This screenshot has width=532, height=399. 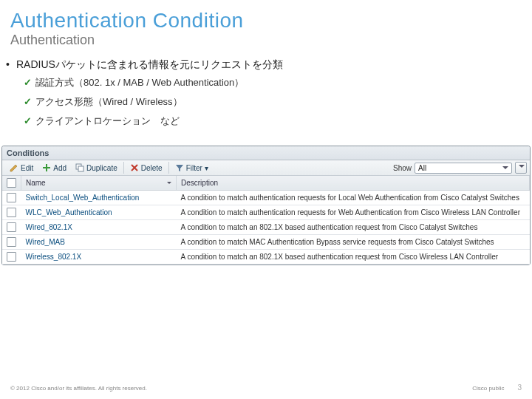 What do you see at coordinates (207, 168) in the screenshot?
I see `chevron-down-icon: ▾` at bounding box center [207, 168].